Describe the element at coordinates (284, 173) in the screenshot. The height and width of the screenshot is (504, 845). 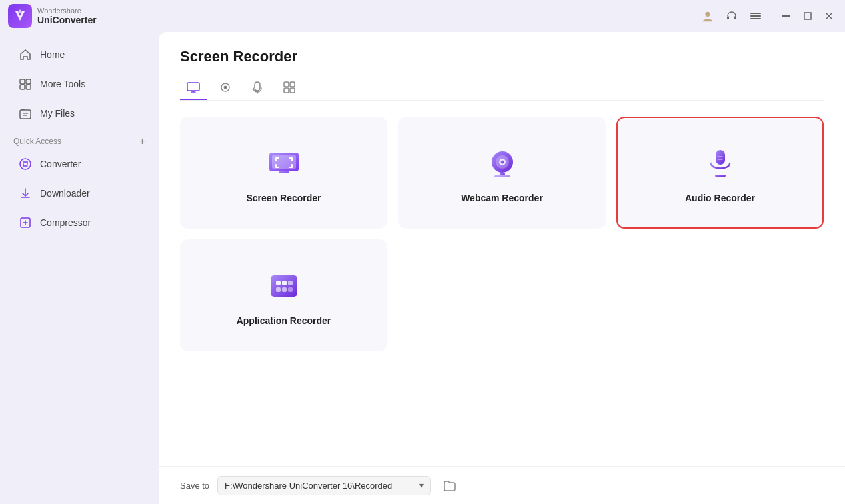
I see `card-screen-recorder: Screen Recorder` at that location.